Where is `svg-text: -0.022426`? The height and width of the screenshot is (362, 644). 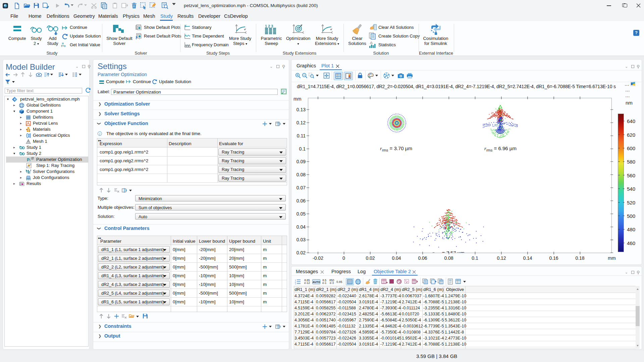 svg-text: -0.022426 is located at coordinates (347, 338).